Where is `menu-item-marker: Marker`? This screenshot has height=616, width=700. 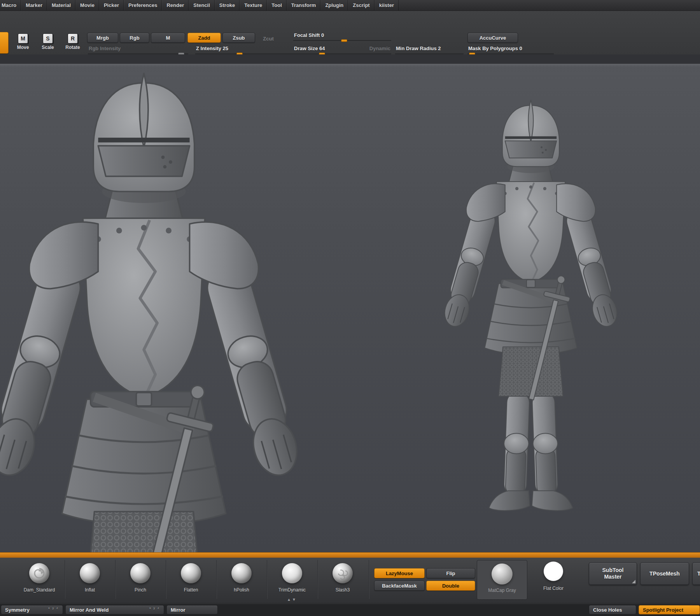 menu-item-marker: Marker is located at coordinates (34, 5).